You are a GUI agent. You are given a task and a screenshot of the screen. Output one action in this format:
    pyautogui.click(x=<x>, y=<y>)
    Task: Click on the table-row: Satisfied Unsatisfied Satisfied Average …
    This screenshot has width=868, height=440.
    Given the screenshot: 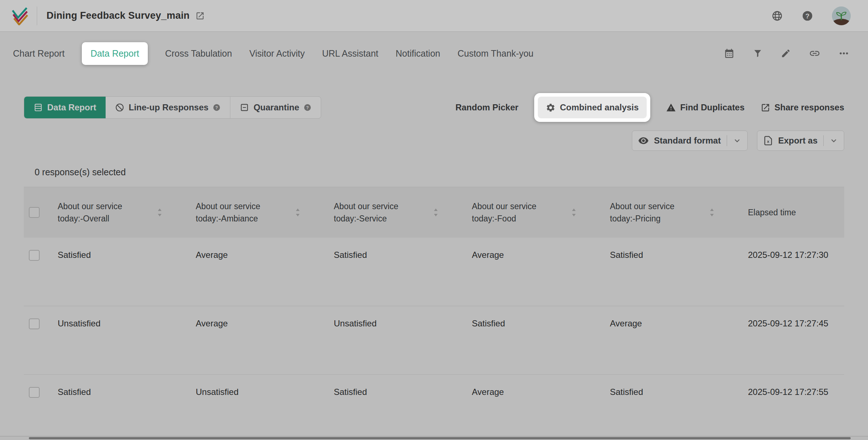 What is the action you would take?
    pyautogui.click(x=434, y=408)
    